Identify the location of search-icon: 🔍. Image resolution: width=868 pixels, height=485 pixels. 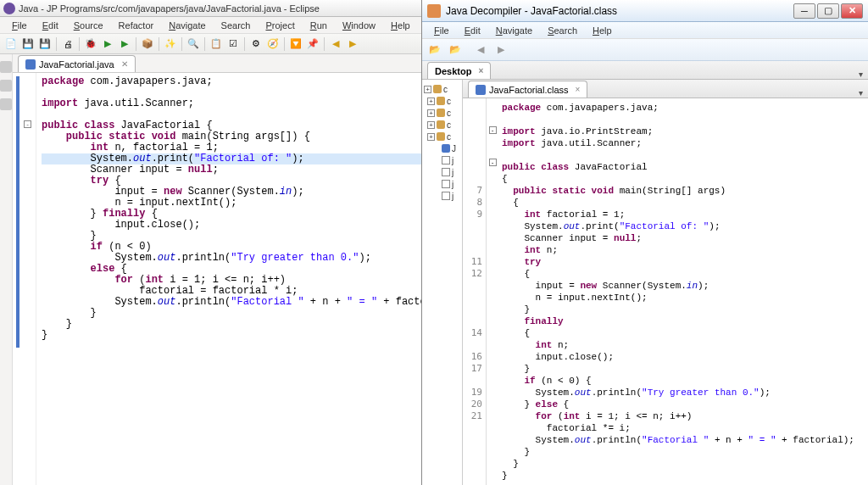
(193, 44).